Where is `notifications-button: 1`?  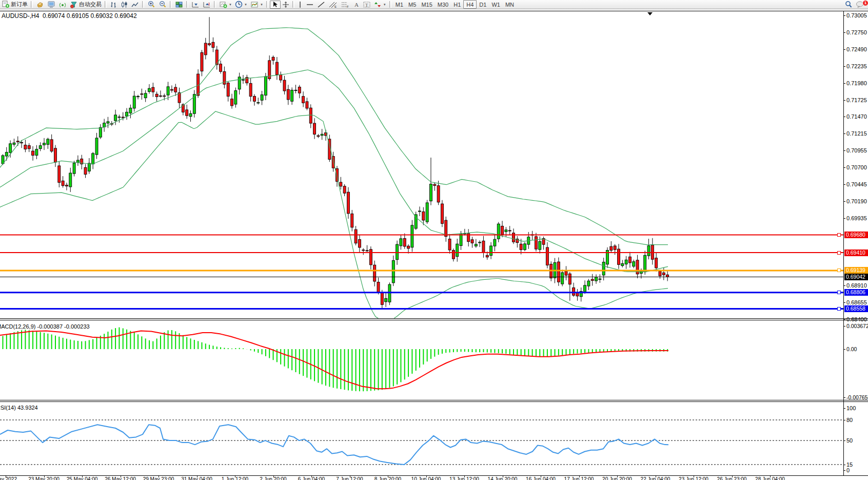 notifications-button: 1 is located at coordinates (860, 5).